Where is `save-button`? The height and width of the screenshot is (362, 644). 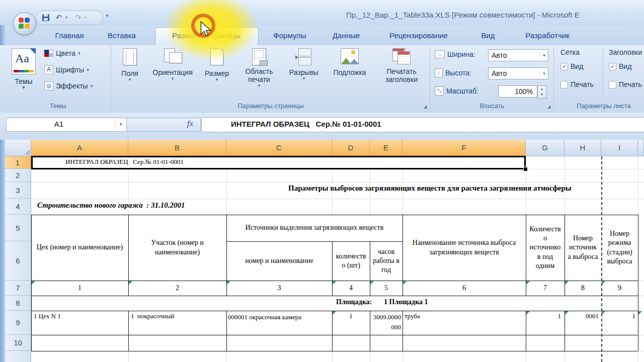 save-button is located at coordinates (46, 18).